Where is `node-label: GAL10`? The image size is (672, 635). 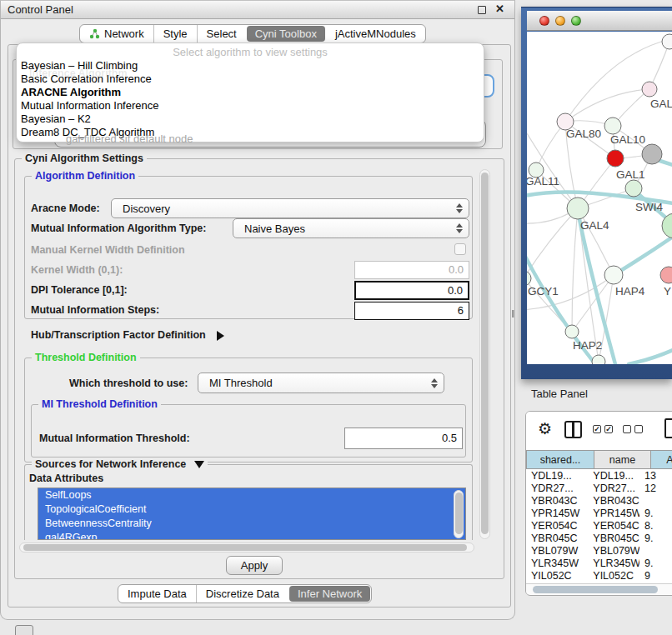
node-label: GAL10 is located at coordinates (628, 140).